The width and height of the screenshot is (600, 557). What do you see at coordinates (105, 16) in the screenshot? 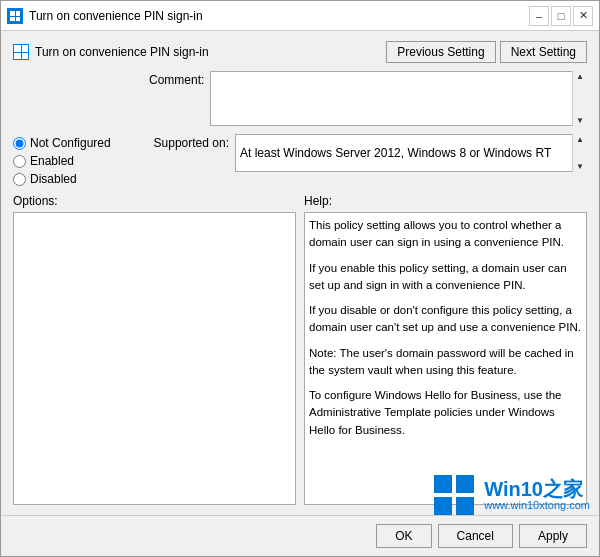
I see `title-bar-left: Turn on convenience PIN sign-in` at bounding box center [105, 16].